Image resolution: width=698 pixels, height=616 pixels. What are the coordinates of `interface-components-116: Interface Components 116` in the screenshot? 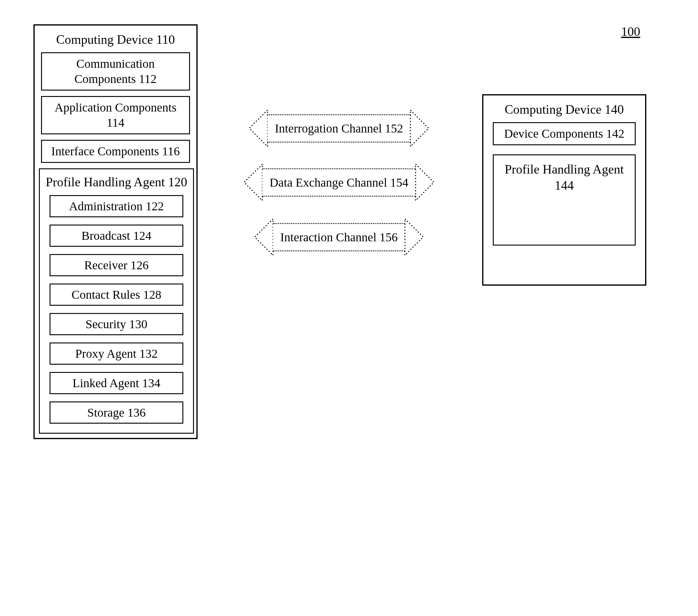 It's located at (115, 152).